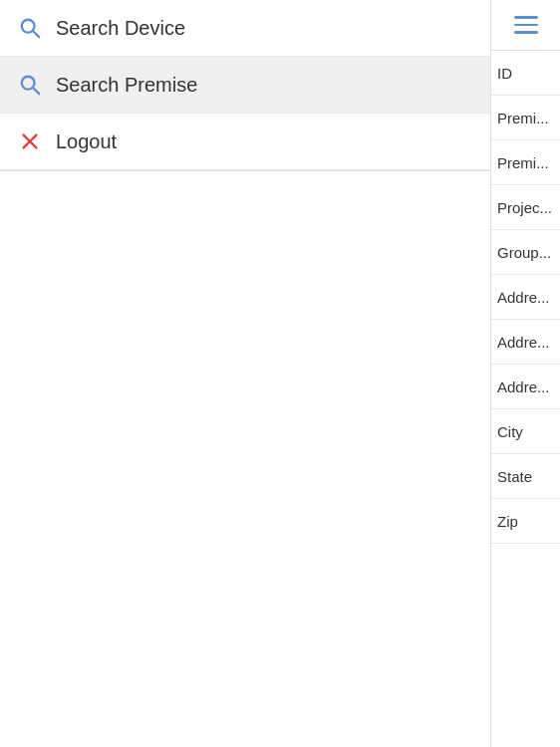 The image size is (560, 747). Describe the element at coordinates (245, 86) in the screenshot. I see `menu-item-search-premise: Search Premise` at that location.